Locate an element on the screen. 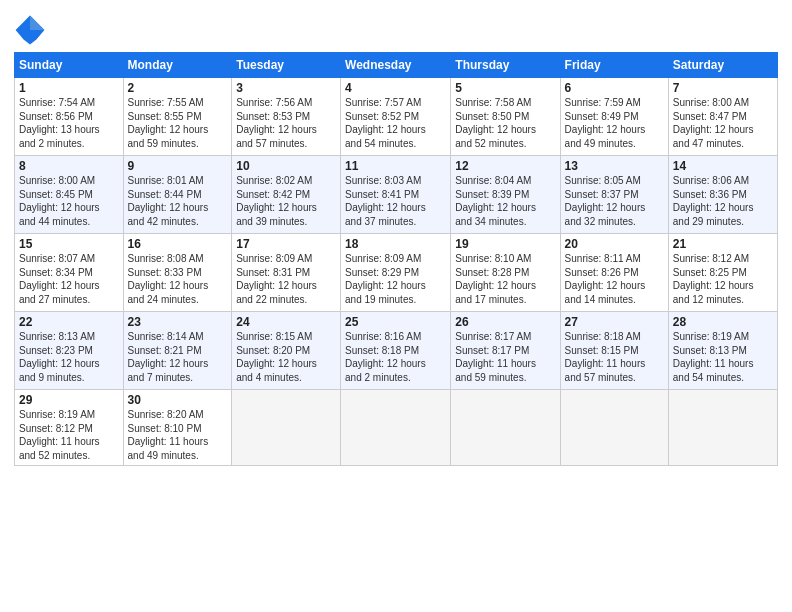  day-number: 5 is located at coordinates (505, 88).